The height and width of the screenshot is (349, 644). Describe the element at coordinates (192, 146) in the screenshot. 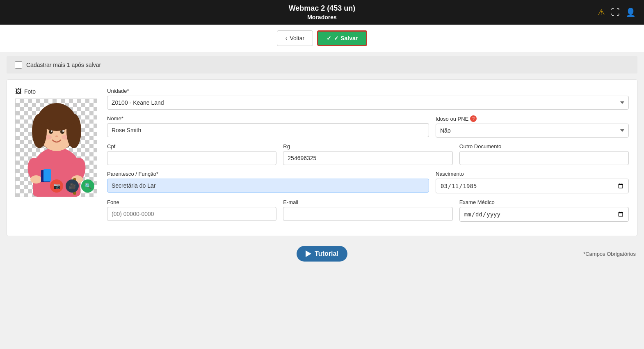

I see `cpf-label: Cpf` at that location.